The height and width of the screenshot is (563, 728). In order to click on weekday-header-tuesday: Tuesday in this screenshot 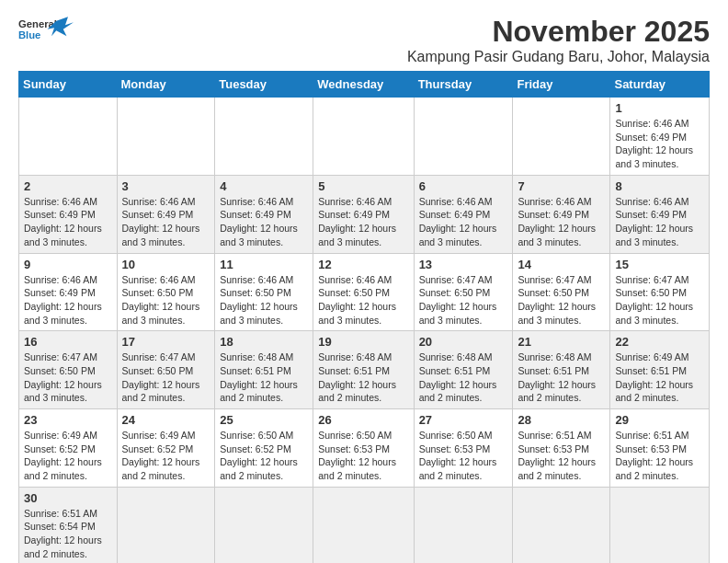, I will do `click(265, 85)`.